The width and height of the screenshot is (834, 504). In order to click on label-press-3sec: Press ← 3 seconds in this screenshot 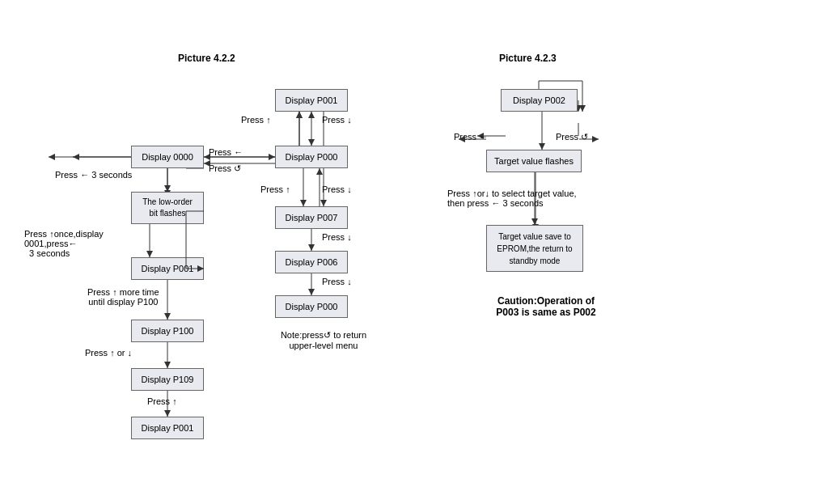, I will do `click(94, 175)`.